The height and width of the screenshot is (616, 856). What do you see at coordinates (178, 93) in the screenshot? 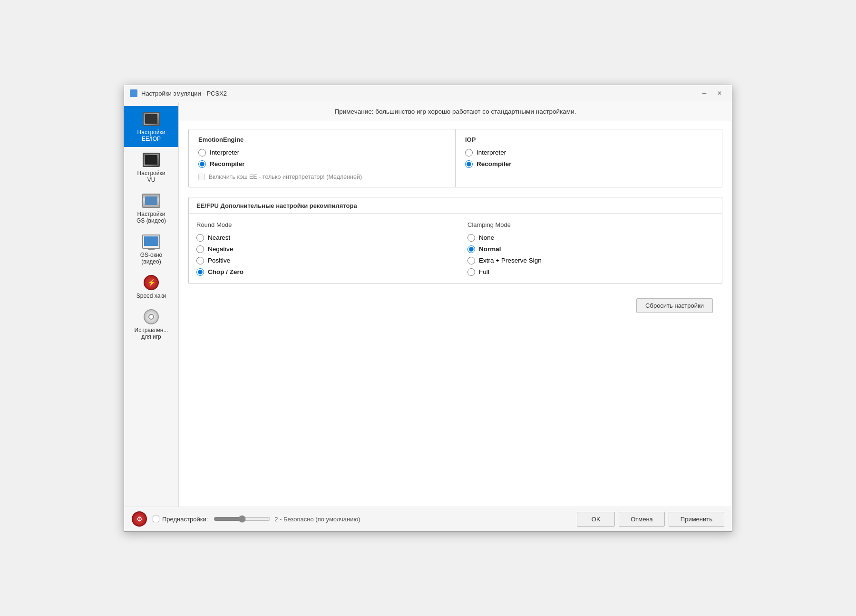
I see `title-bar-left: Настройки эмуляции - PCSX2` at bounding box center [178, 93].